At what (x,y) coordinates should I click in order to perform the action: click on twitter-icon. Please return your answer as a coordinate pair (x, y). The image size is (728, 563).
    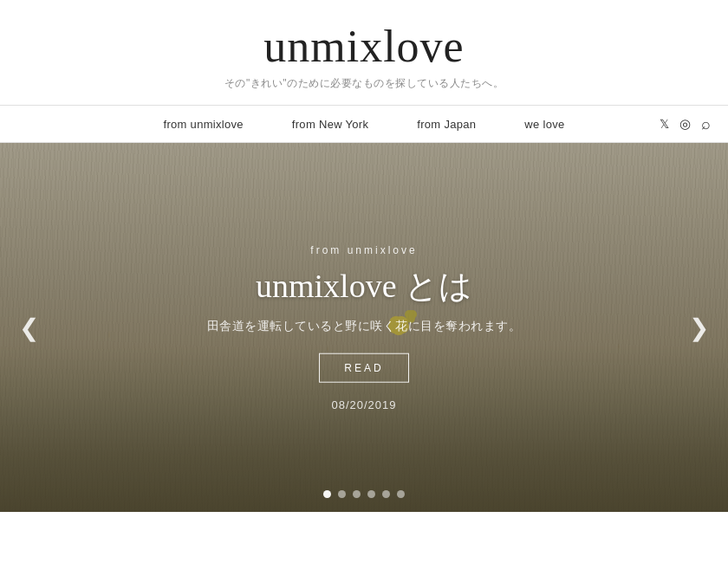
    Looking at the image, I should click on (664, 124).